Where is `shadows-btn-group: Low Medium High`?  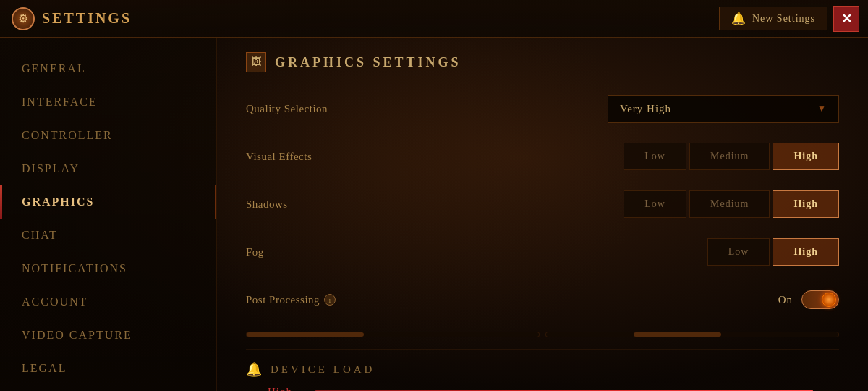
shadows-btn-group: Low Medium High is located at coordinates (731, 204).